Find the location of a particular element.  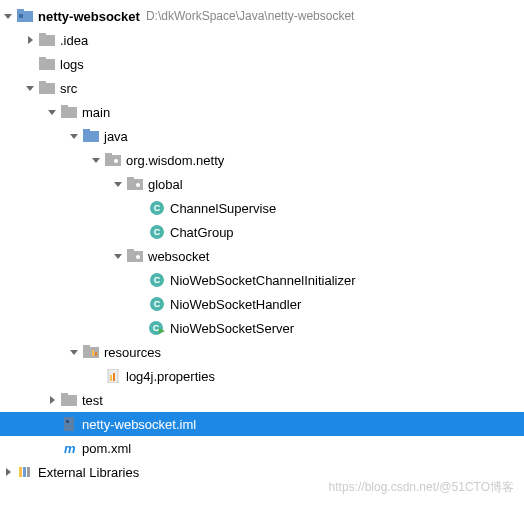

tree-node-external-libraries: External Libraries is located at coordinates (262, 472).